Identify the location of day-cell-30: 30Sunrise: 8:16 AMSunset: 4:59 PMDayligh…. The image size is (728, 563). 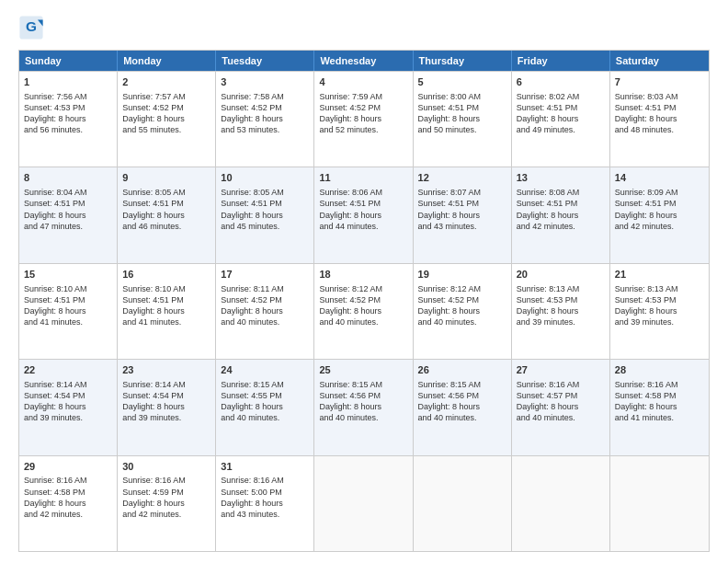
(167, 504).